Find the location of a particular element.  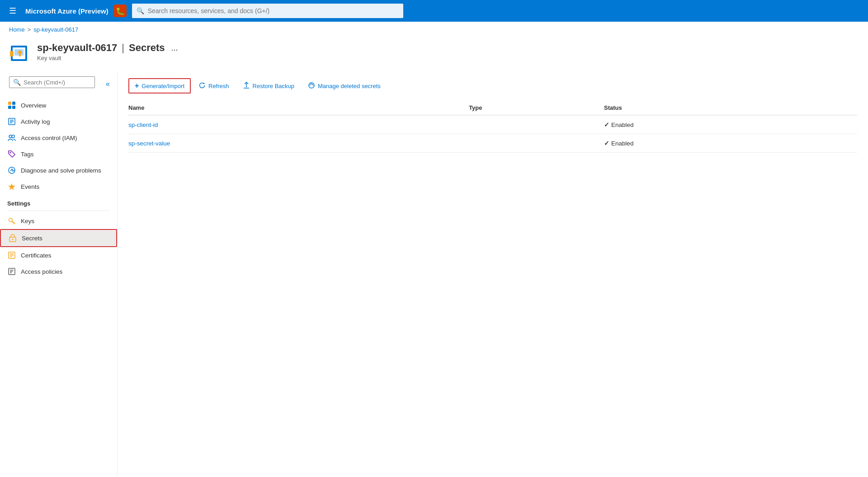

activity-log-icon is located at coordinates (12, 122).